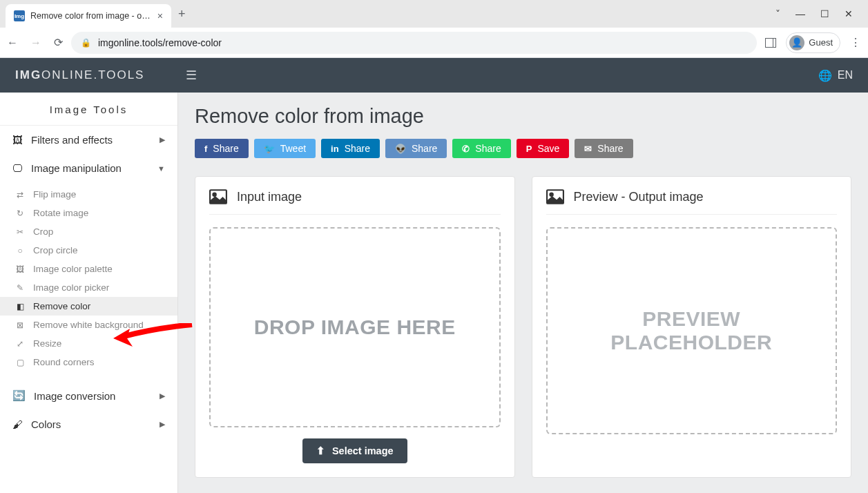  Describe the element at coordinates (588, 149) in the screenshot. I see `email-icon: ✉` at that location.